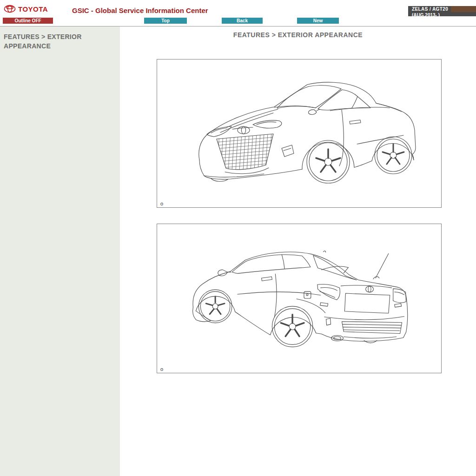  What do you see at coordinates (26, 9) in the screenshot?
I see `toyota-brand: TOYOTA` at bounding box center [26, 9].